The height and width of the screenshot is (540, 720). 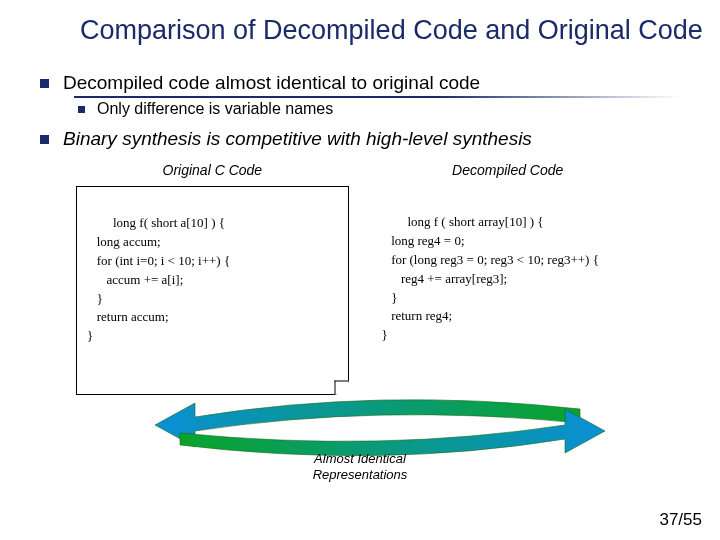 I want to click on arrow-caption: Almost Identical Representations, so click(x=360, y=468).